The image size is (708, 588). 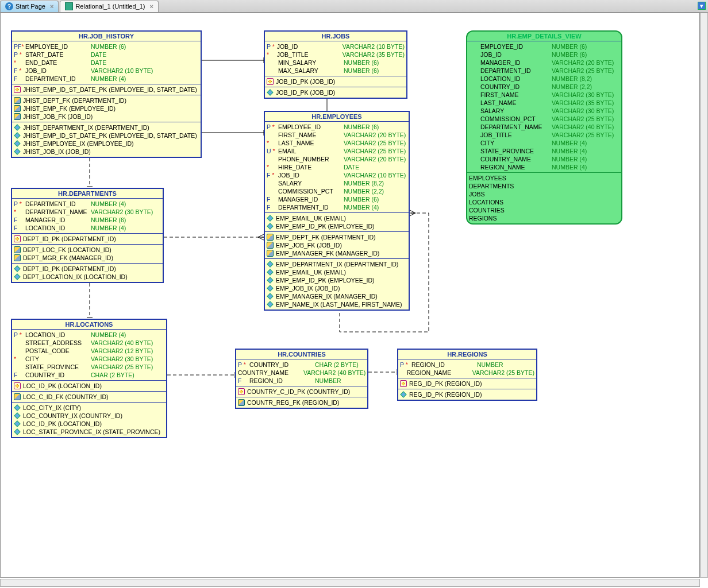 What do you see at coordinates (336, 64) in the screenshot?
I see `entity-jobs: HR.JOBS P *JOB_IDVARCHAR2 (10 BYTE) *JOB…` at bounding box center [336, 64].